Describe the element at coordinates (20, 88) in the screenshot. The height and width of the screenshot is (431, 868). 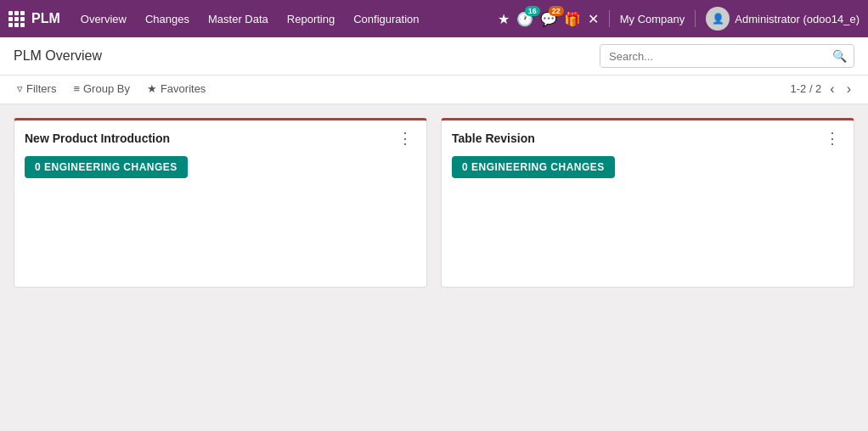
I see `filter-icon: ▿` at that location.